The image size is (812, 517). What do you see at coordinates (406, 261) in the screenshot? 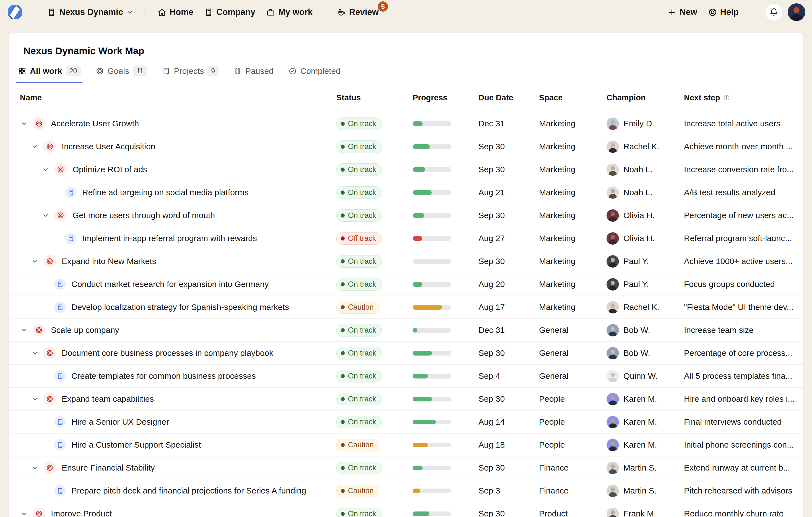
I see `table-row: Expand into New Markets On track Sep 30 …` at bounding box center [406, 261].